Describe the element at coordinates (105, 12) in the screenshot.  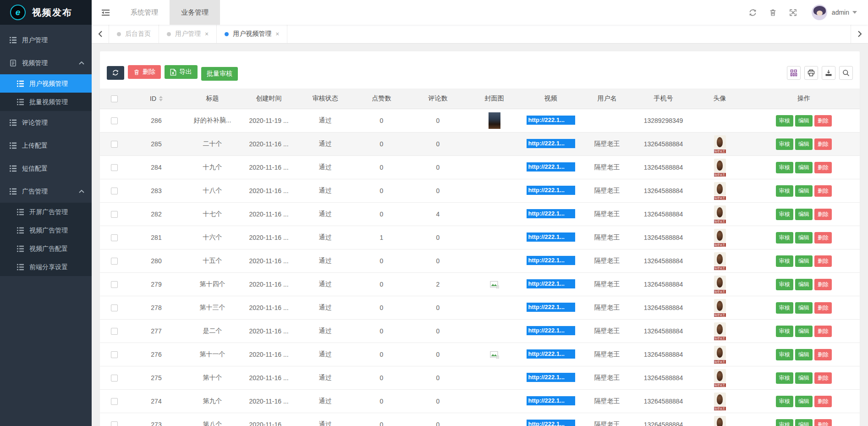
I see `sidebar-toggle-icon` at that location.